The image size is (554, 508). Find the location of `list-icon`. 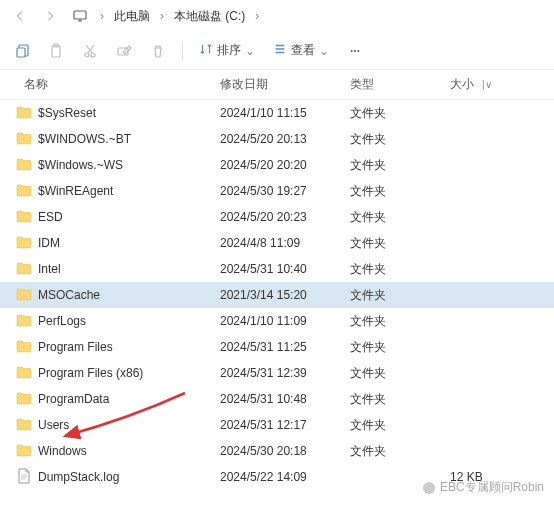

list-icon is located at coordinates (280, 50).